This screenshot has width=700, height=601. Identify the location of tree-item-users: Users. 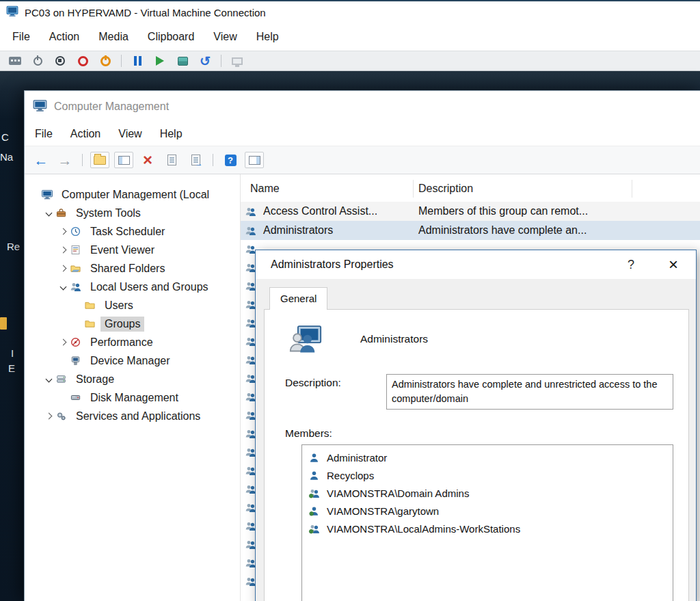
(133, 305).